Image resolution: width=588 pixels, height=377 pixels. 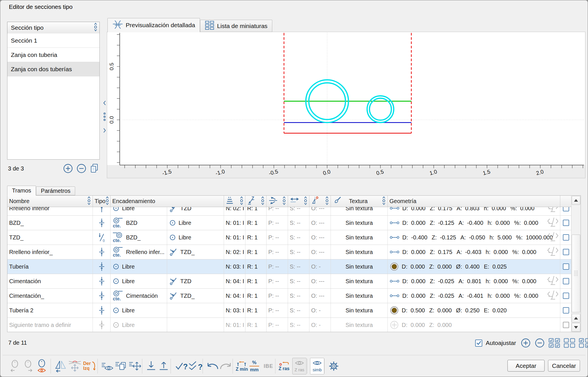 I want to click on swap-der-izq-button: DerIzq, so click(x=90, y=366).